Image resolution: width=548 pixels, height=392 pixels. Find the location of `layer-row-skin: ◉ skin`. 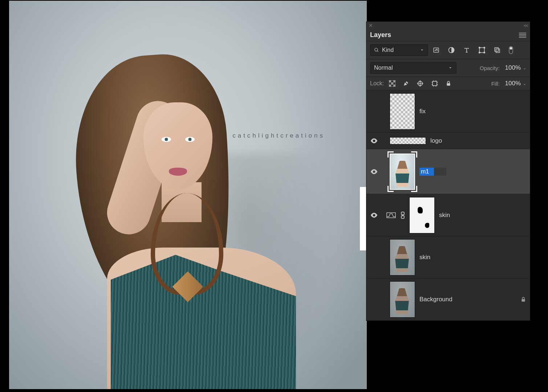

layer-row-skin: ◉ skin is located at coordinates (448, 257).